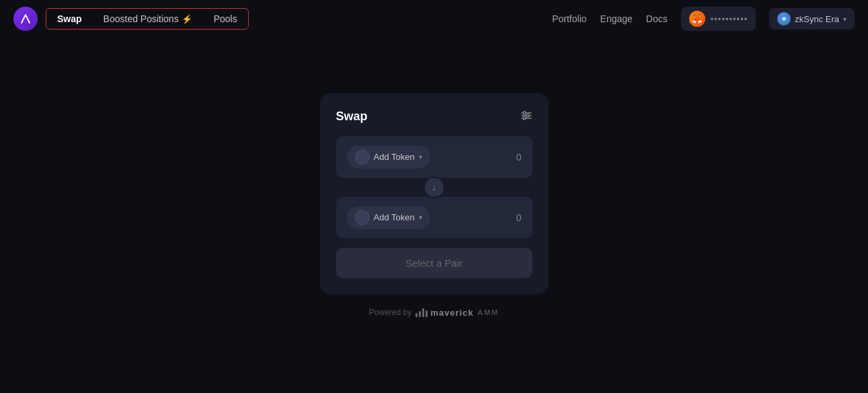  I want to click on swap-card: Swap Add Token ▾, so click(434, 193).